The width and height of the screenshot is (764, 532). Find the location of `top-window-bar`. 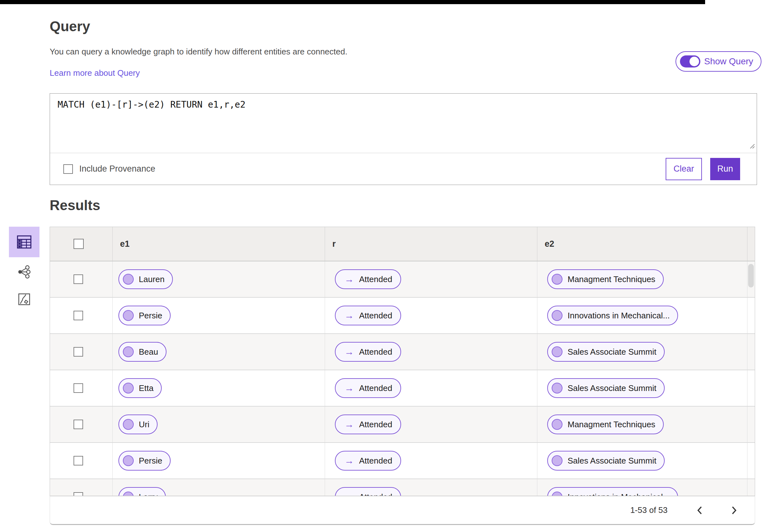

top-window-bar is located at coordinates (353, 2).